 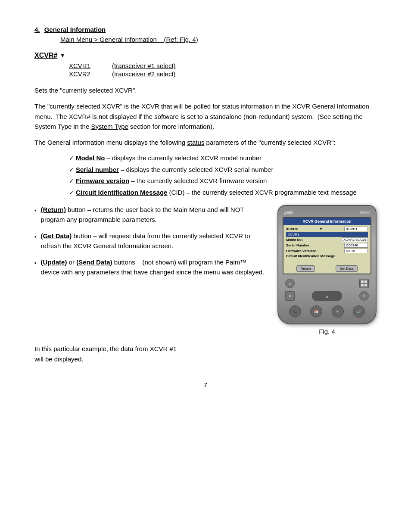 I want to click on bullet-firmware-text: – the currently selected XCVR firmware v…, so click(x=199, y=181).